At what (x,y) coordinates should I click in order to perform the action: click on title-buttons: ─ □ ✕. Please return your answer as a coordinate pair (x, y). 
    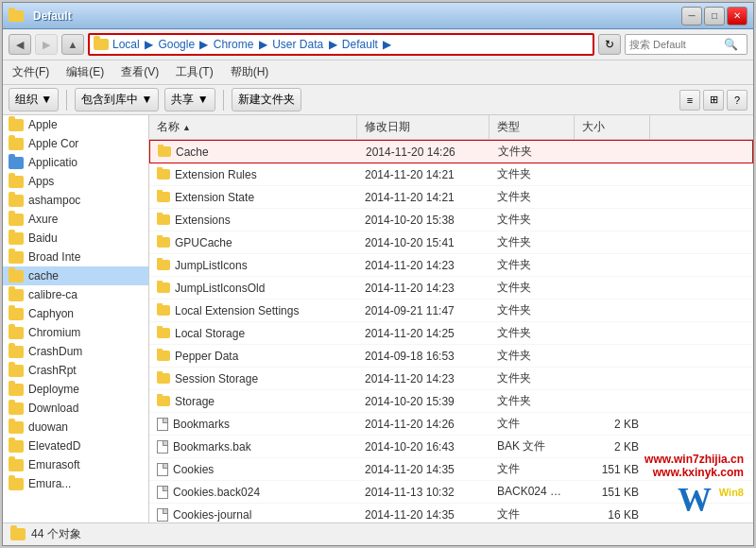
    Looking at the image, I should click on (714, 16).